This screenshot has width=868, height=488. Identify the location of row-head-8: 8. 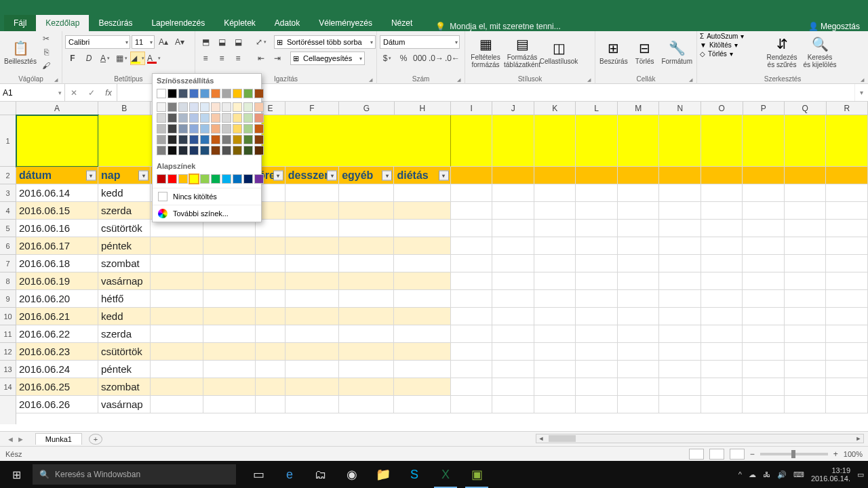
(8, 281).